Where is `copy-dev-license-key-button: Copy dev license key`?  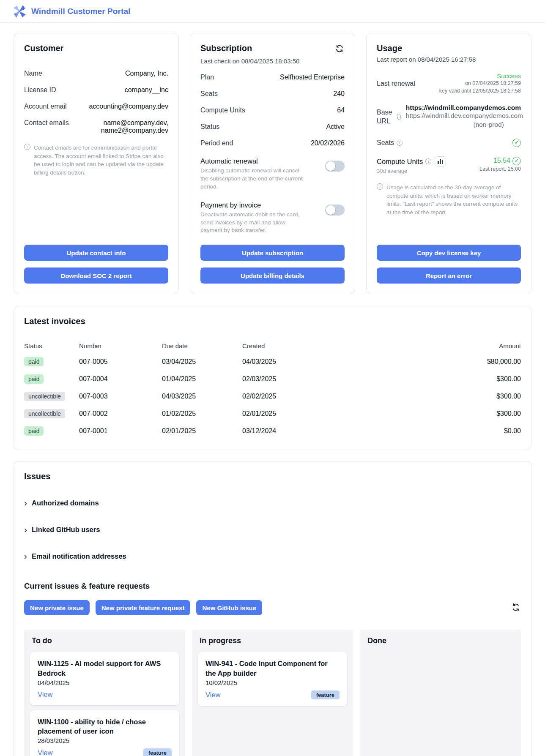 copy-dev-license-key-button: Copy dev license key is located at coordinates (449, 253).